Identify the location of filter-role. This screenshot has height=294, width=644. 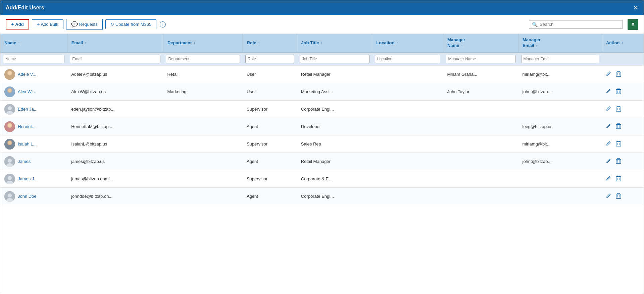
(270, 59).